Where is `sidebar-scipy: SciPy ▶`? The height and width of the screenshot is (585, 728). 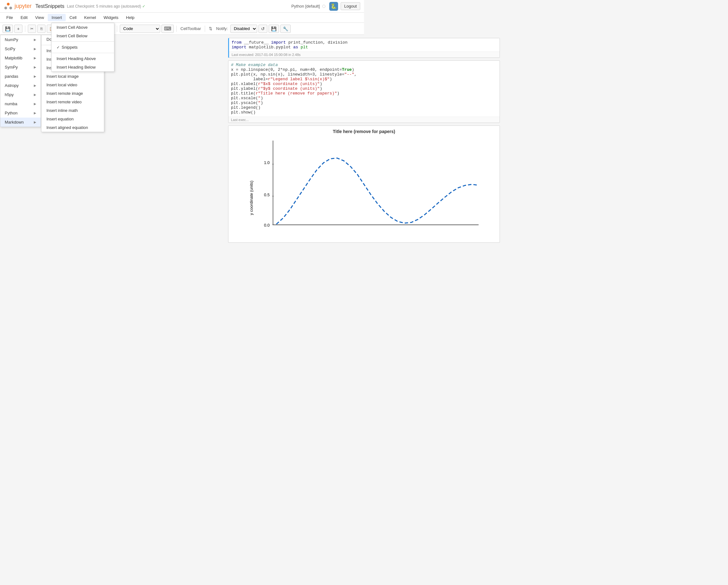
sidebar-scipy: SciPy ▶ is located at coordinates (21, 49).